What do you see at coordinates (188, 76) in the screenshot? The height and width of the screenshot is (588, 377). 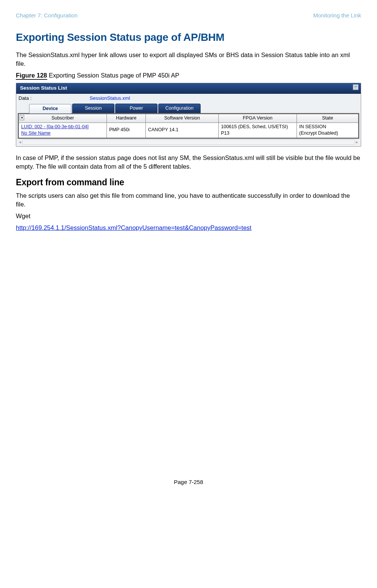 I see `figure-caption: Figure 128 Exporting Session Status page…` at bounding box center [188, 76].